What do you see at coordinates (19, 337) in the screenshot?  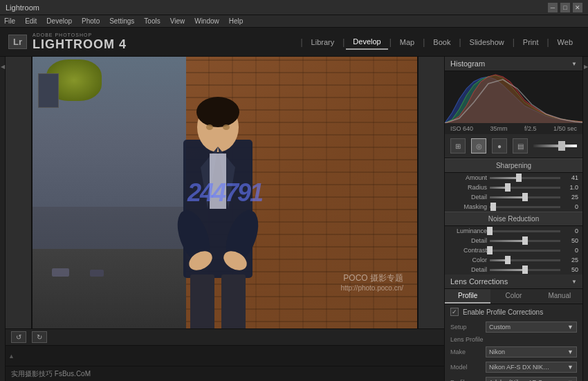 I see `rotate-left-button: ↺` at bounding box center [19, 337].